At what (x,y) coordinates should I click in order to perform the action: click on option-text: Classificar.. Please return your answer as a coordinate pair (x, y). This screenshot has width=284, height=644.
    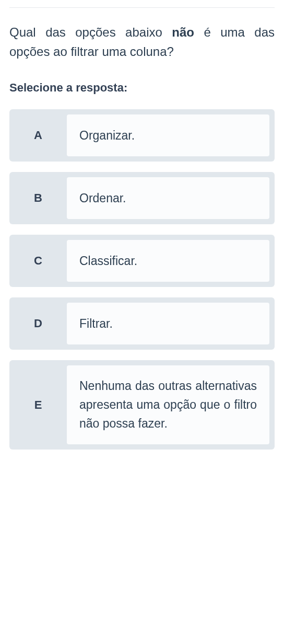
    Looking at the image, I should click on (168, 261).